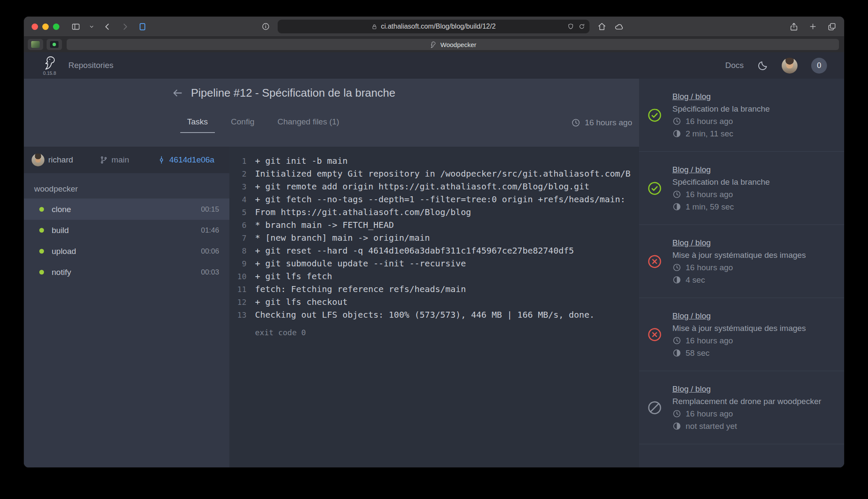 The height and width of the screenshot is (499, 868). What do you see at coordinates (266, 27) in the screenshot?
I see `page-info-icon` at bounding box center [266, 27].